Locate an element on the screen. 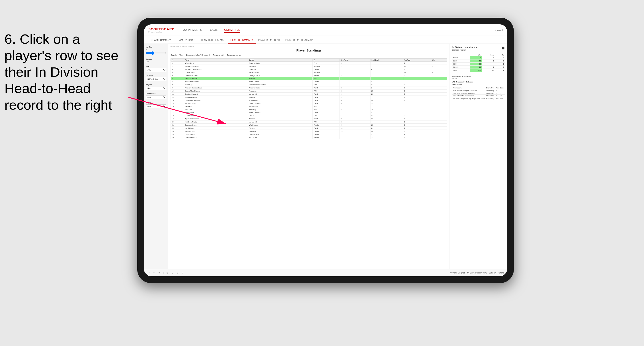  table-row: 22 Ian Gilligan Florida Third 10 24 1 is located at coordinates (309, 128).